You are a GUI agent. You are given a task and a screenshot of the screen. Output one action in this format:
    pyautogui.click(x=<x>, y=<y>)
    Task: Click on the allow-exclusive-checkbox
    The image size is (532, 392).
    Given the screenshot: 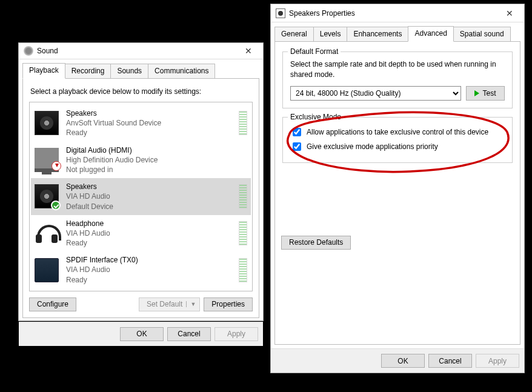 What is the action you would take?
    pyautogui.click(x=297, y=132)
    